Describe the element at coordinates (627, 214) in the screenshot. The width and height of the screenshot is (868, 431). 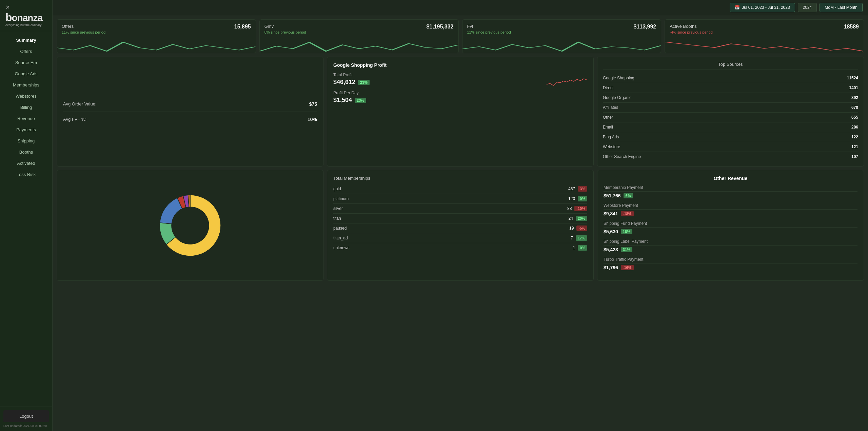
I see `or-badge: -18%` at that location.